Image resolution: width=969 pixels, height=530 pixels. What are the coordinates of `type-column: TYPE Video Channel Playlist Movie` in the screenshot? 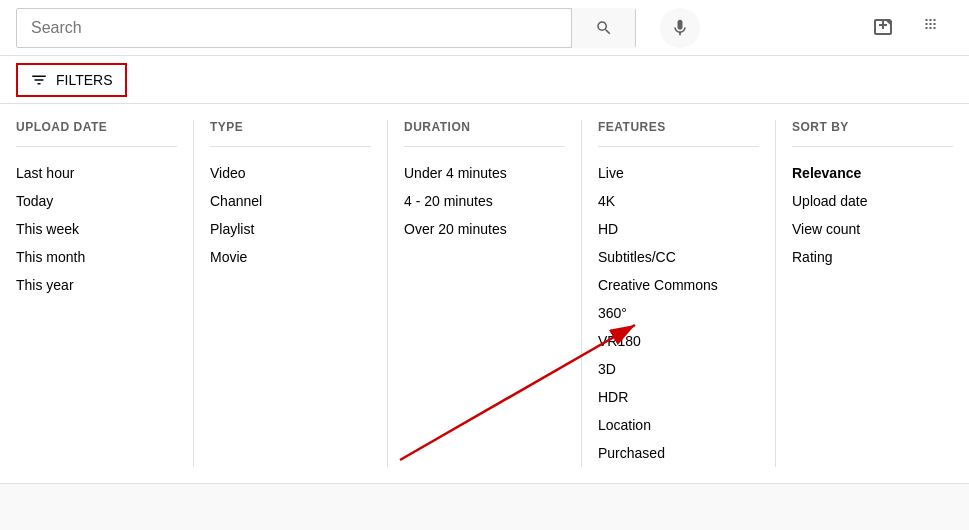 It's located at (291, 294).